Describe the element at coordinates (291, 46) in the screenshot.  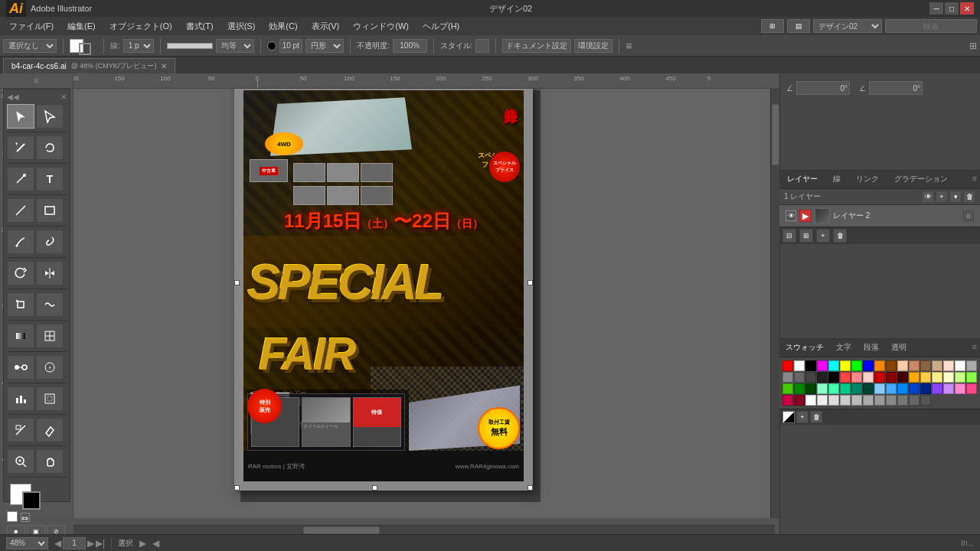
I see `point-size-input` at that location.